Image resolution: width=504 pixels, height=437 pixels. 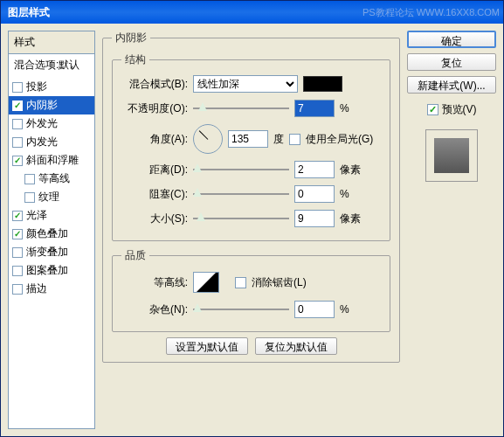 What do you see at coordinates (352, 108) in the screenshot?
I see `opacity-unit: %` at bounding box center [352, 108].